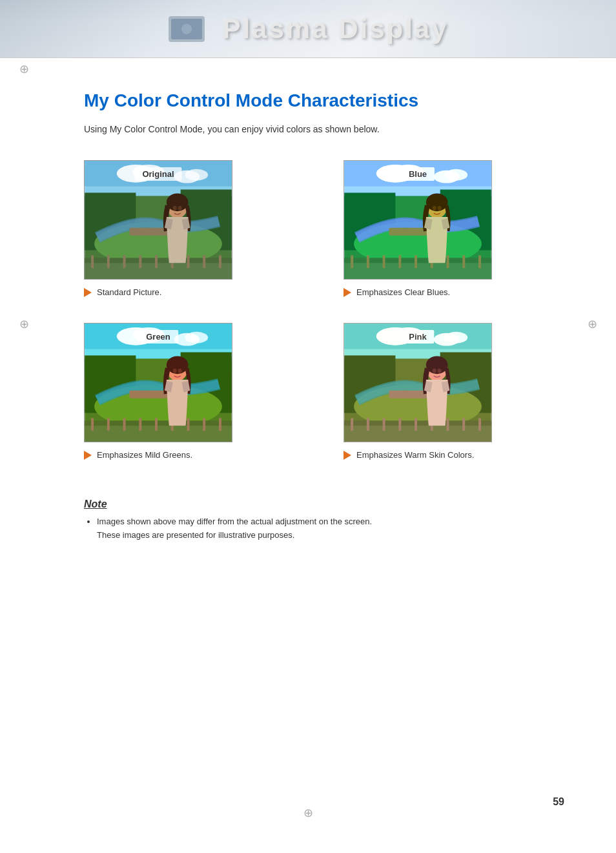 Image resolution: width=616 pixels, height=853 pixels. What do you see at coordinates (188, 292) in the screenshot?
I see `caption-original: Standard Picture.` at bounding box center [188, 292].